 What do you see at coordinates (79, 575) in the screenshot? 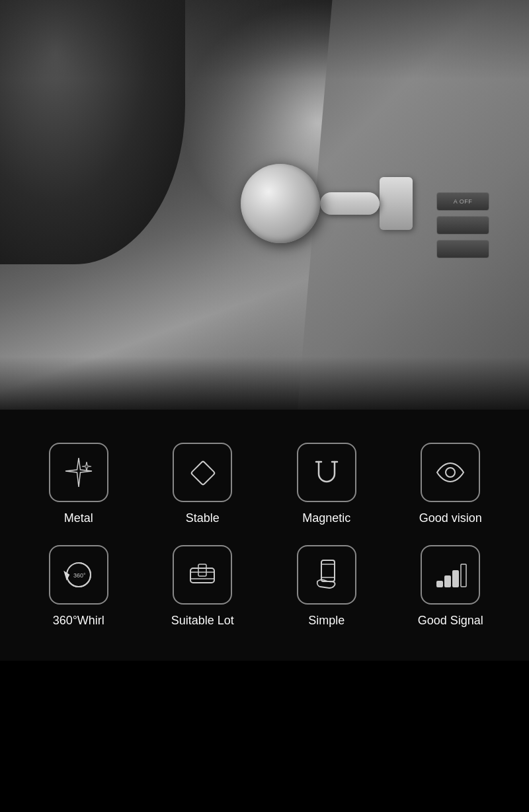
I see `svg-text: 360°` at bounding box center [79, 575].